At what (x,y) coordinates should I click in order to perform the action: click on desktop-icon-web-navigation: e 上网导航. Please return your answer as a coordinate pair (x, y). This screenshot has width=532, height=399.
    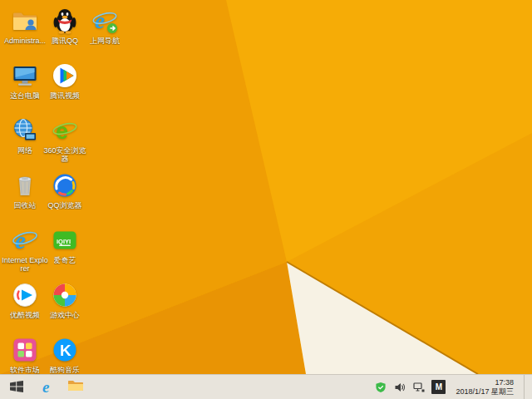
    Looking at the image, I should click on (105, 26).